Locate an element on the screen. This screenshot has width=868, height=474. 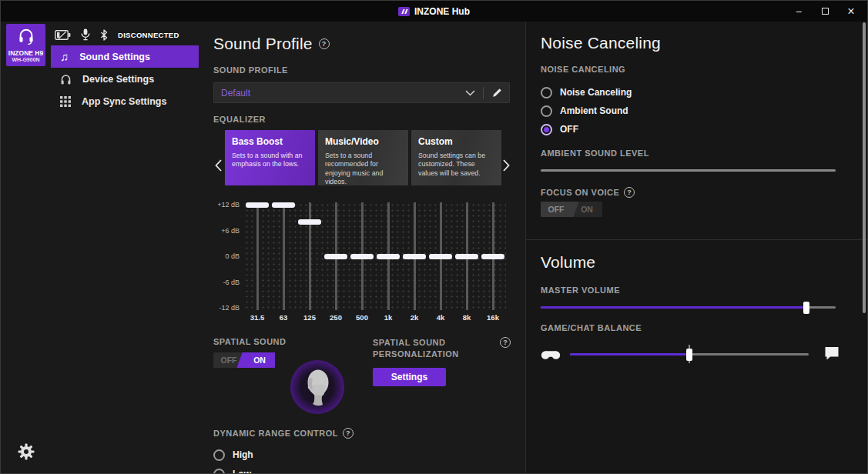
sidebar-item-device-settings: Device Settings is located at coordinates (125, 78).